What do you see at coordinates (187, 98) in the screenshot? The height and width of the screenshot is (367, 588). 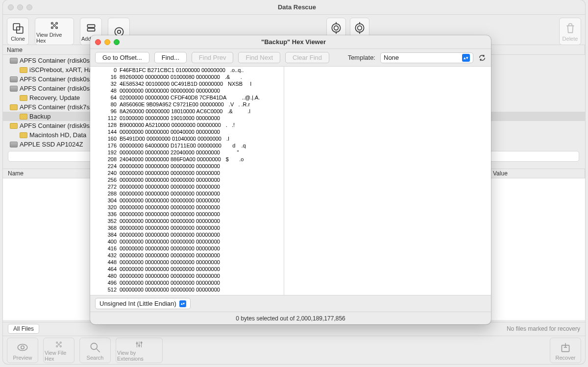 I see `hex-row: 6402000000 00000000 CFDF40D8 7CFB41DA ..…` at bounding box center [187, 98].